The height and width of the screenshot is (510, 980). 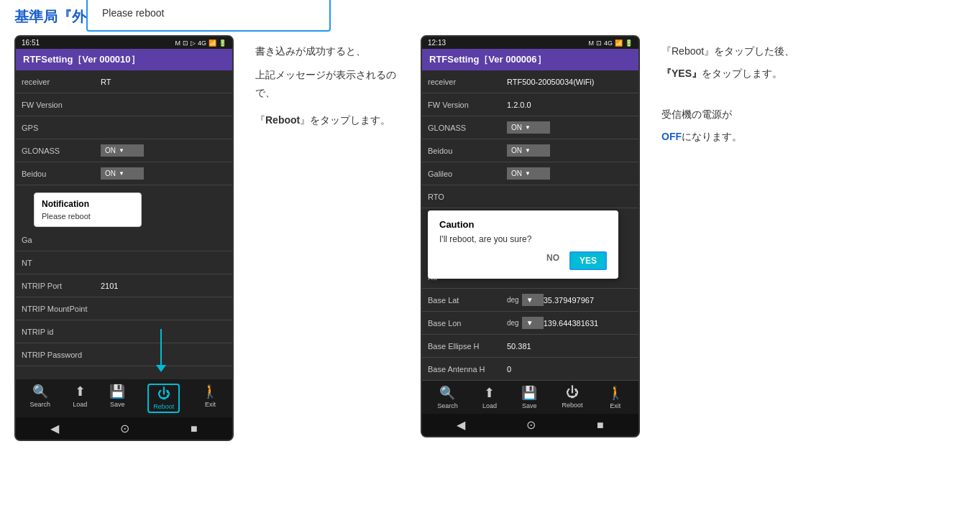 I want to click on table-row: Base Lat deg ▼ 35.379497967, so click(x=531, y=300).